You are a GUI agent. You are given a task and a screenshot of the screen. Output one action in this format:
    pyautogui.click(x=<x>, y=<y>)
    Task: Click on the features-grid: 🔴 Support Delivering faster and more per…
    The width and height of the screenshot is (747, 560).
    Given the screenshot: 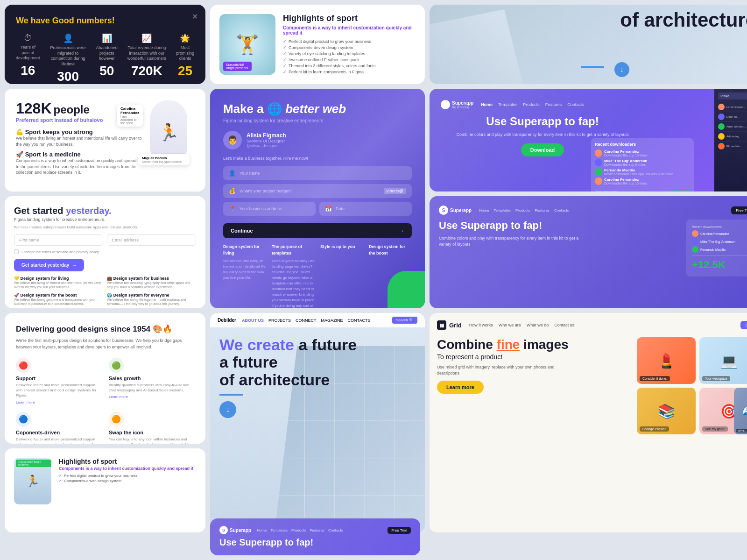 What is the action you would take?
    pyautogui.click(x=105, y=401)
    